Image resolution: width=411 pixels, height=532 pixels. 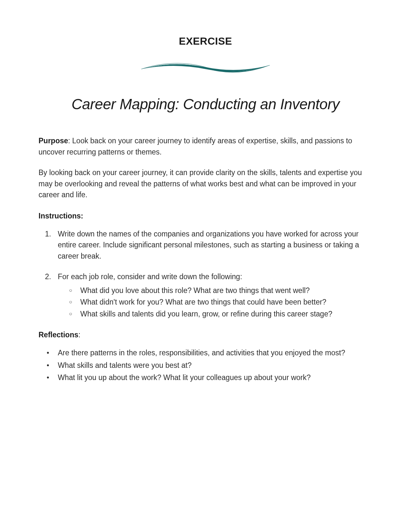 What do you see at coordinates (215, 245) in the screenshot?
I see `instruction-item: 1. Write down the names of the companies…` at bounding box center [215, 245].